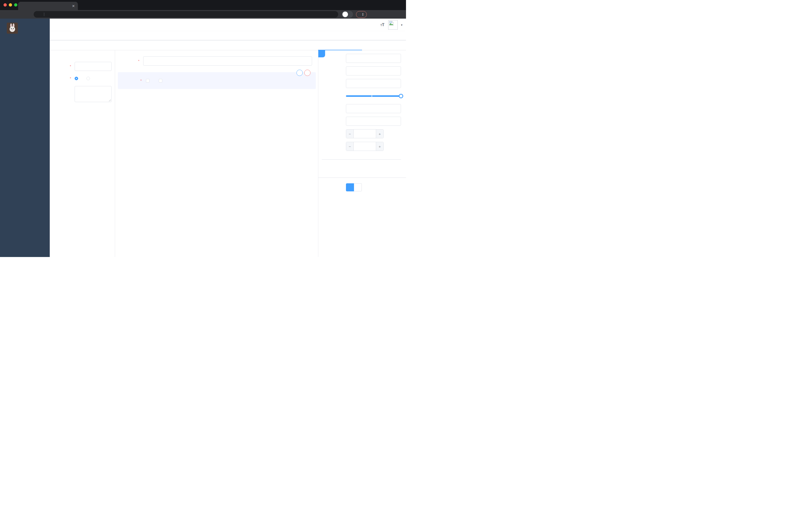  Describe the element at coordinates (345, 14) in the screenshot. I see `incognito-icon` at that location.